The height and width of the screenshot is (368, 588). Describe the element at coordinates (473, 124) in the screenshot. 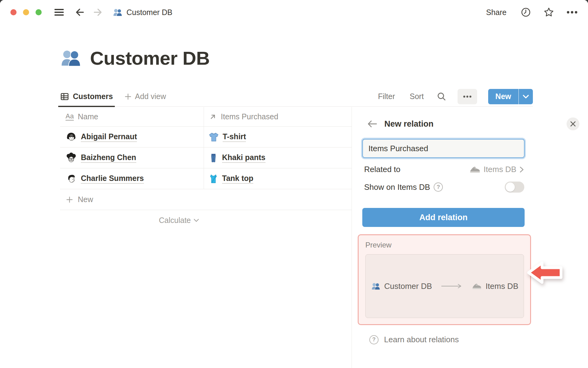

I see `panel-header: New relation` at that location.